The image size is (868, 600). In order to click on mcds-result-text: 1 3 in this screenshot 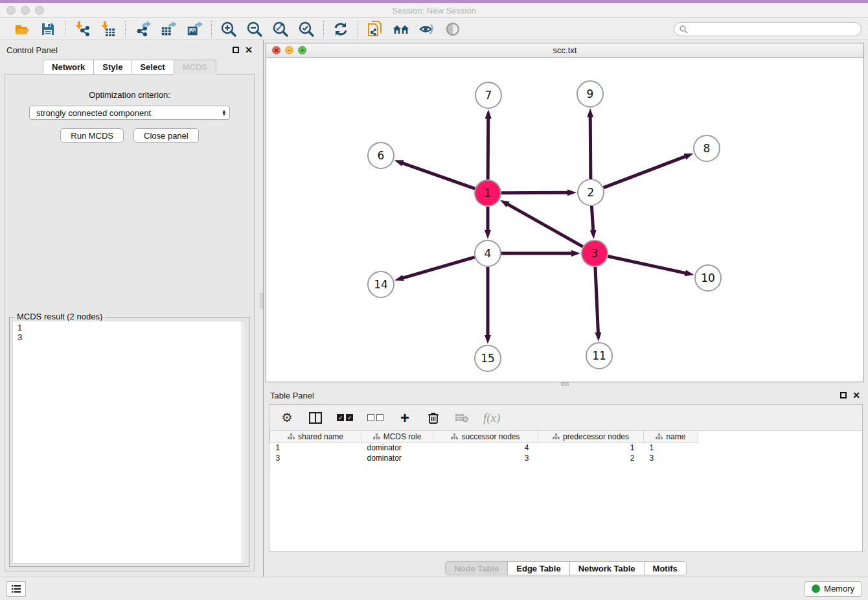, I will do `click(130, 442)`.